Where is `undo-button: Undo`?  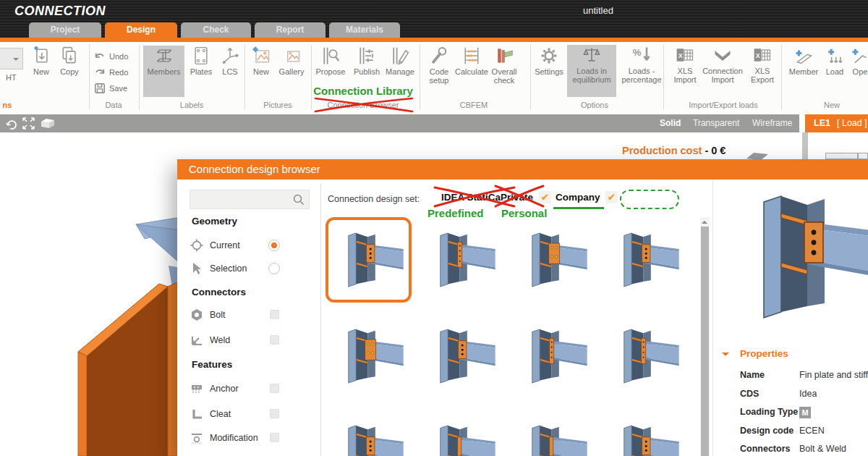 undo-button: Undo is located at coordinates (111, 56).